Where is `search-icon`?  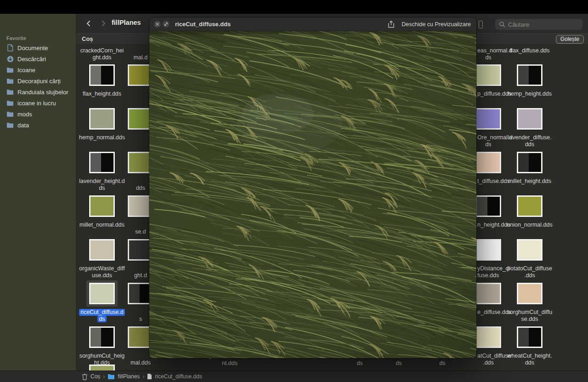
search-icon is located at coordinates (502, 24).